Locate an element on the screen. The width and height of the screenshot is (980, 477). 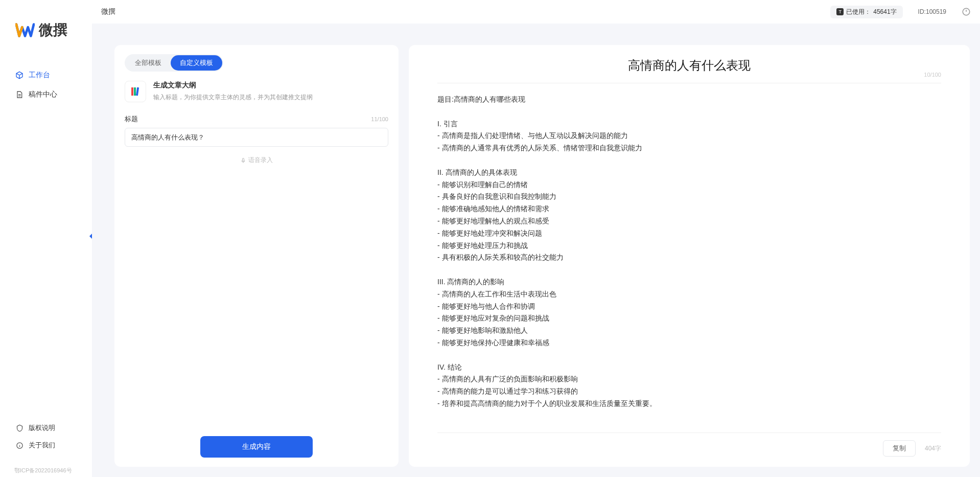
nav-item-about: 关于我们 is located at coordinates (46, 445).